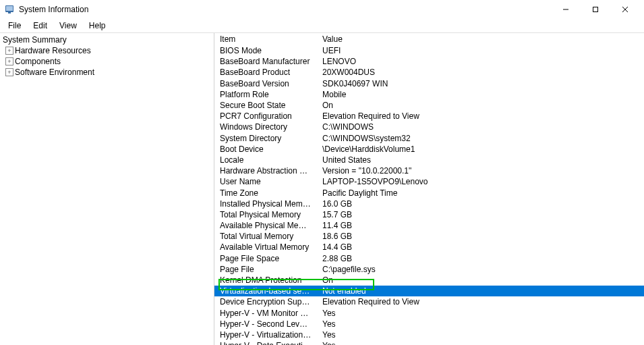  What do you see at coordinates (429, 160) in the screenshot?
I see `table-row: LocaleUnited States` at bounding box center [429, 160].